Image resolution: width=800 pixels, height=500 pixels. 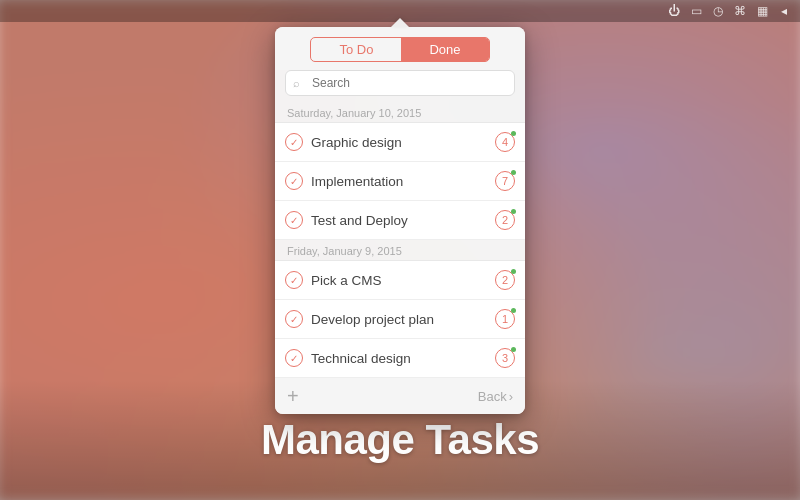 What do you see at coordinates (400, 280) in the screenshot?
I see `task-item: ✓ Pick a CMS 2` at bounding box center [400, 280].